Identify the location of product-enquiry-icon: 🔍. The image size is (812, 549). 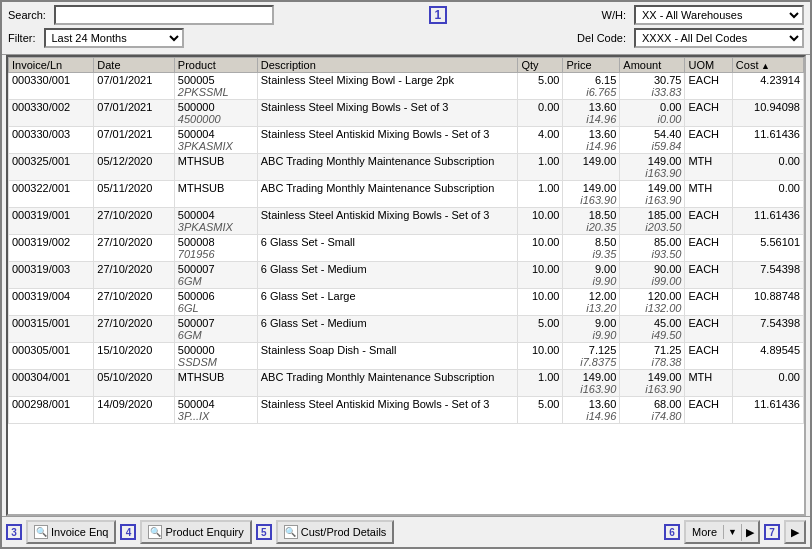
(155, 532).